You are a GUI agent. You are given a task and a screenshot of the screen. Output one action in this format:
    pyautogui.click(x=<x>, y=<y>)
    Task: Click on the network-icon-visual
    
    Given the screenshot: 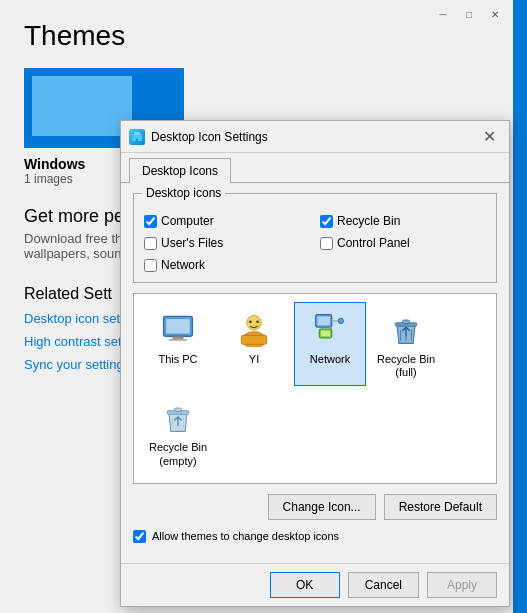 What is the action you would take?
    pyautogui.click(x=330, y=329)
    